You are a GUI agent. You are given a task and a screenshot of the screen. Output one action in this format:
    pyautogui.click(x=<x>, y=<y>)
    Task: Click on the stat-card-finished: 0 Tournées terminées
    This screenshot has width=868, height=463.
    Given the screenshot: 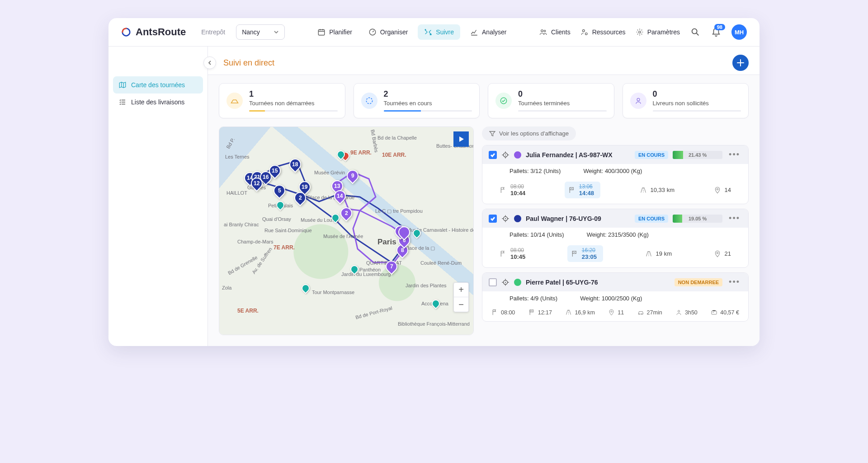 What is the action you would take?
    pyautogui.click(x=551, y=101)
    